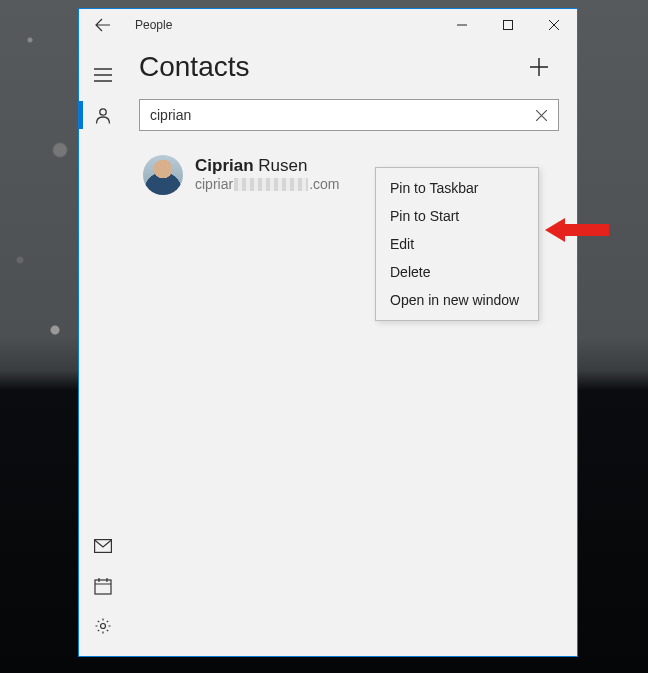  I want to click on minimize-button, so click(462, 25).